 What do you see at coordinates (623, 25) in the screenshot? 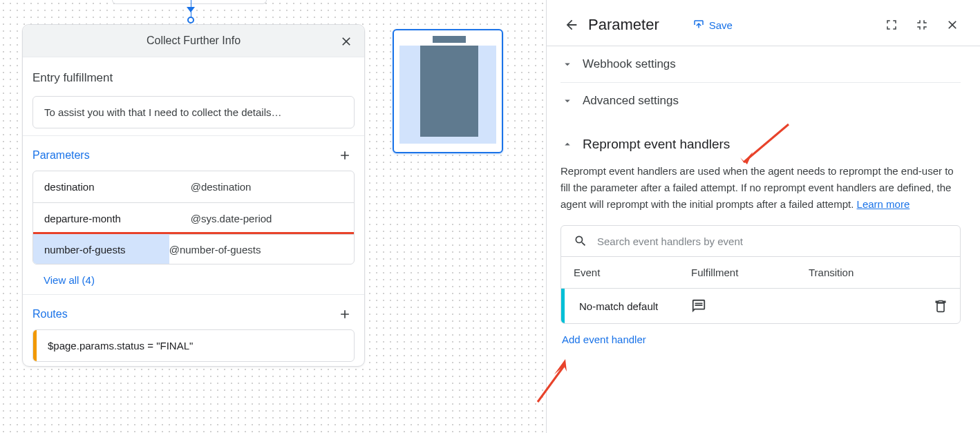
I see `panel-title: Parameter` at bounding box center [623, 25].